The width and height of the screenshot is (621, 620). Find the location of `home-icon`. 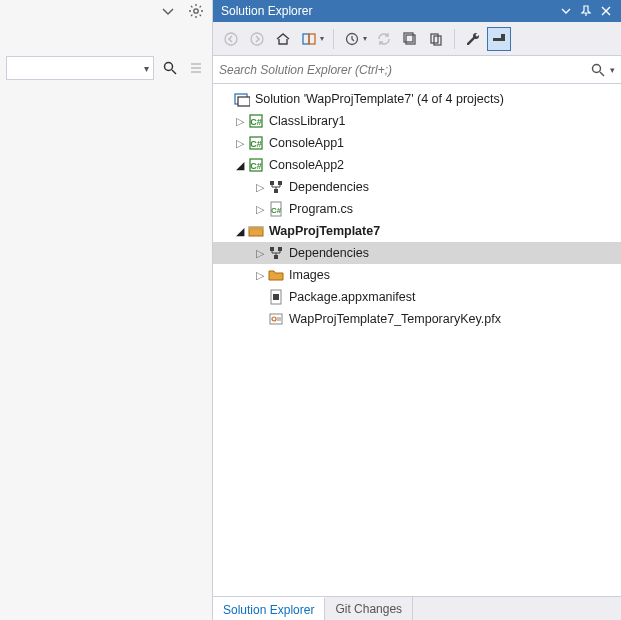

home-icon is located at coordinates (283, 39).